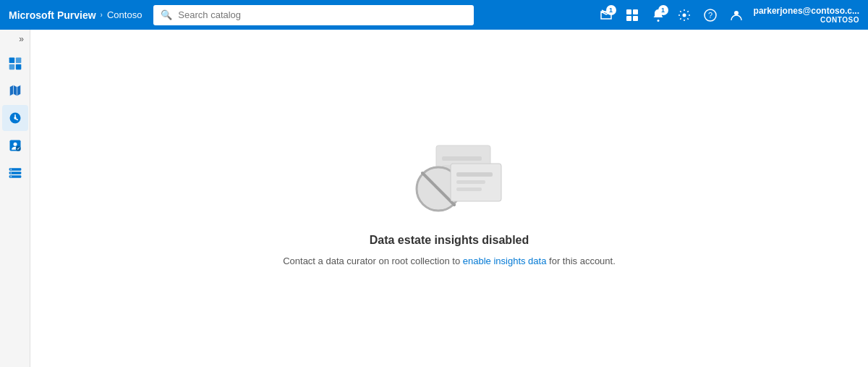 The image size is (868, 367). Describe the element at coordinates (807, 11) in the screenshot. I see `user-name: parkerjones@contoso.c...` at that location.